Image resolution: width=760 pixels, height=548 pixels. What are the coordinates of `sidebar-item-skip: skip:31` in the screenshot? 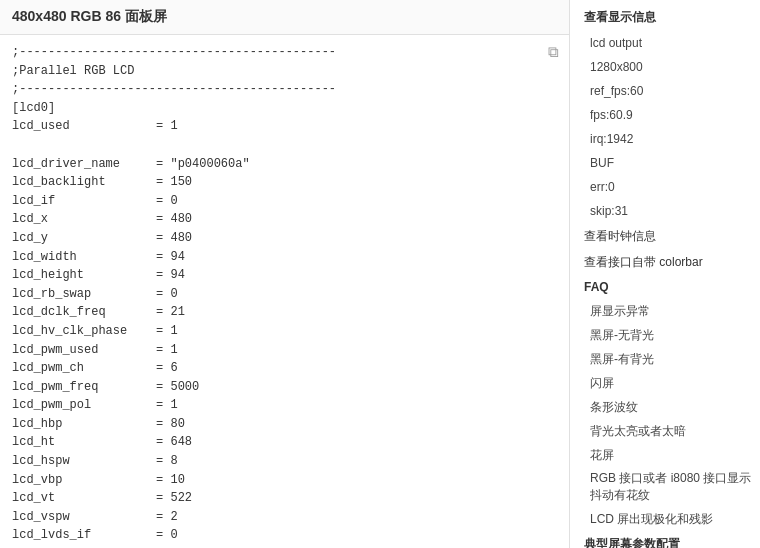 It's located at (665, 211).